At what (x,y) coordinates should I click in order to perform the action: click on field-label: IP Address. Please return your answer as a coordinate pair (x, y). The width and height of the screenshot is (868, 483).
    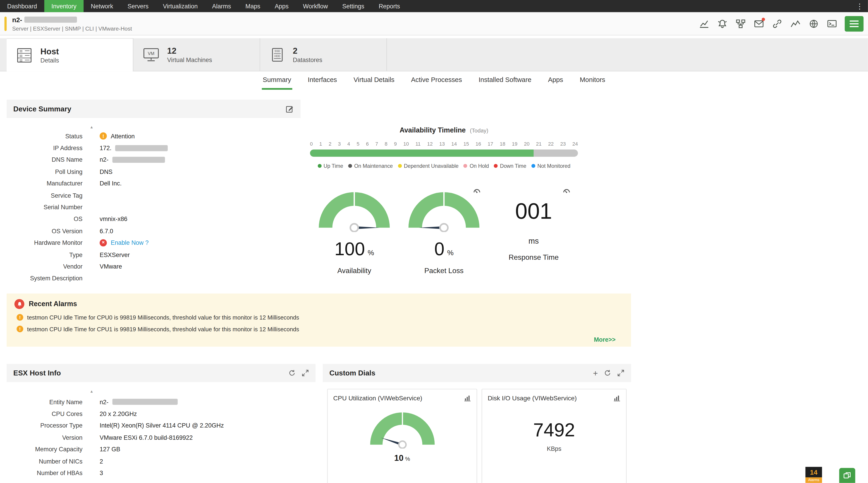
    Looking at the image, I should click on (44, 148).